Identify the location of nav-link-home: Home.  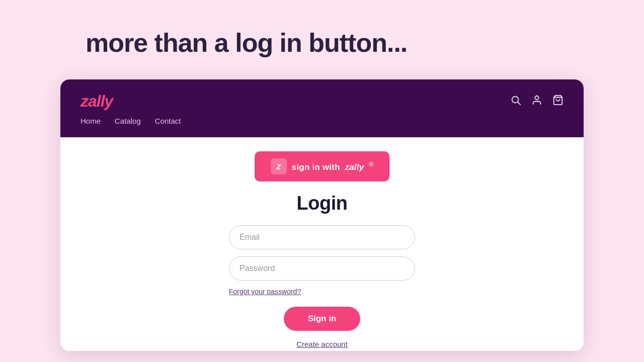
(91, 121).